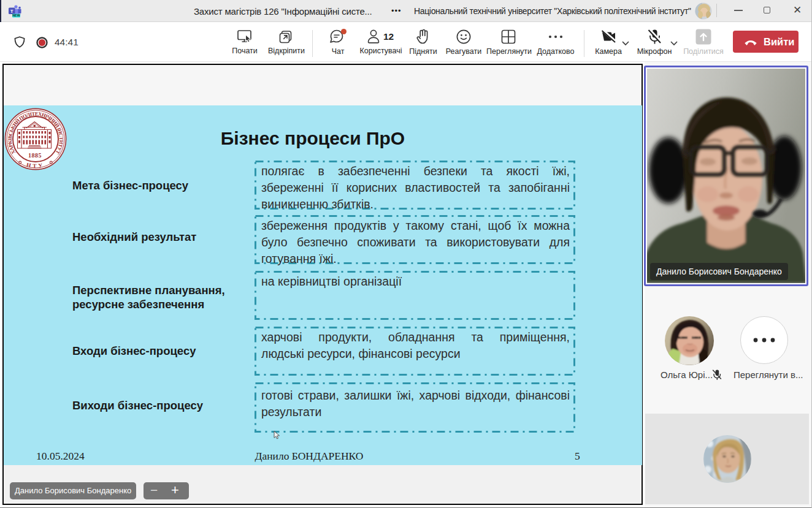 This screenshot has width=812, height=508. I want to click on svg-text: NEW, so click(16, 15).